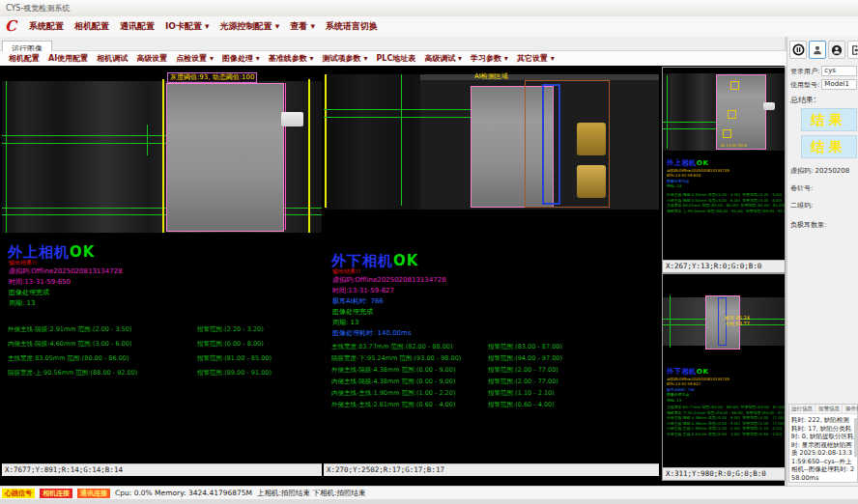 This screenshot has width=858, height=504. I want to click on ai-time-line: 极耳AI耗时: 766, so click(358, 301).